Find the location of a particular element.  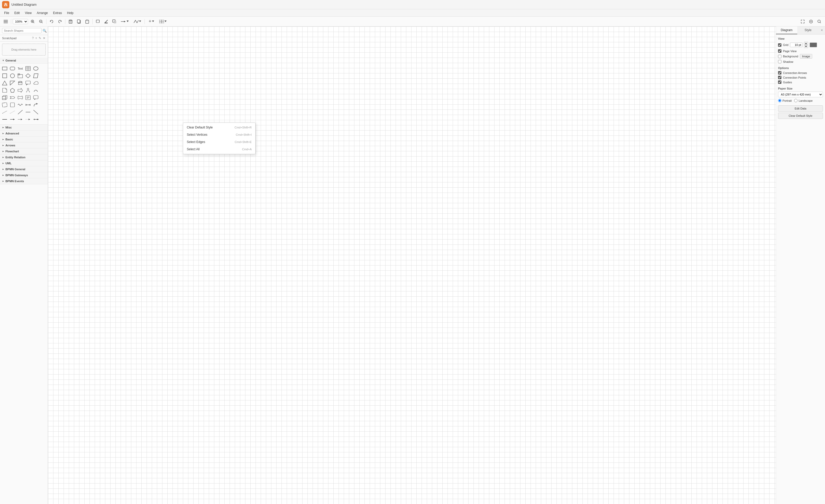

shape-dashed-arrow is located at coordinates (20, 119).